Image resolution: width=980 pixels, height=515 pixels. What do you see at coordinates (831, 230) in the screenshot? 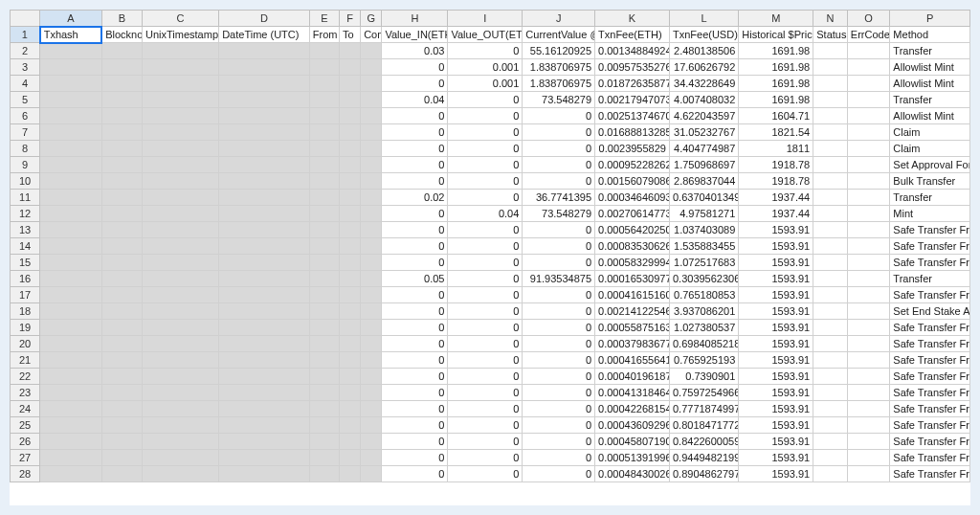
I see `cell-N13` at bounding box center [831, 230].